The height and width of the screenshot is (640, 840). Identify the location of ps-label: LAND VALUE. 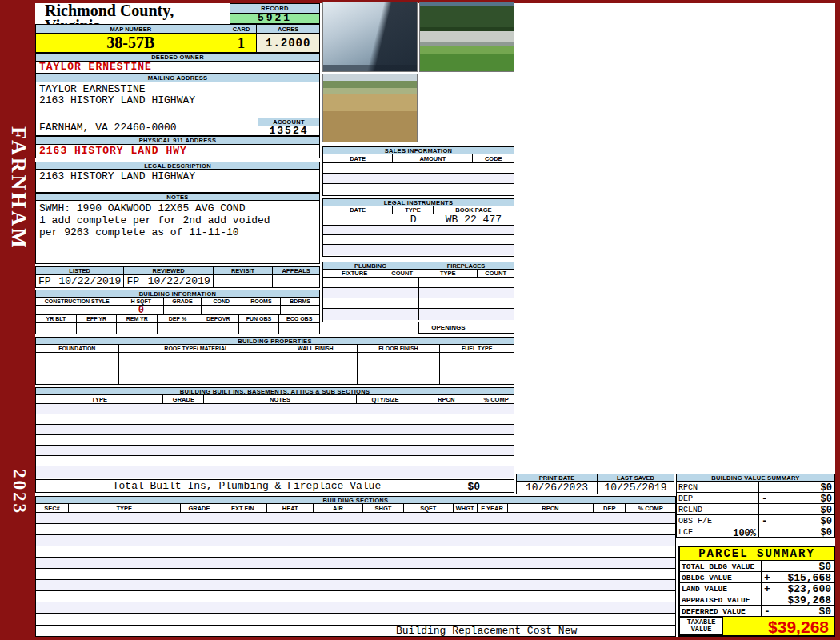
(721, 589).